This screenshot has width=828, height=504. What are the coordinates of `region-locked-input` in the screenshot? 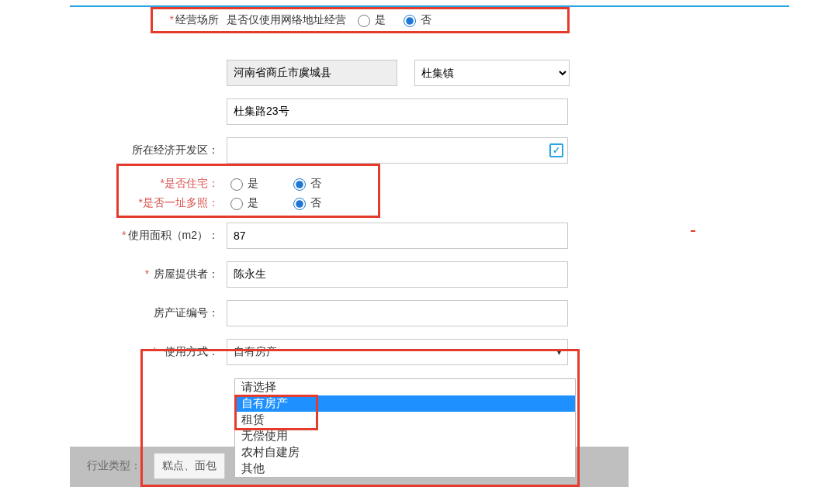 It's located at (312, 73).